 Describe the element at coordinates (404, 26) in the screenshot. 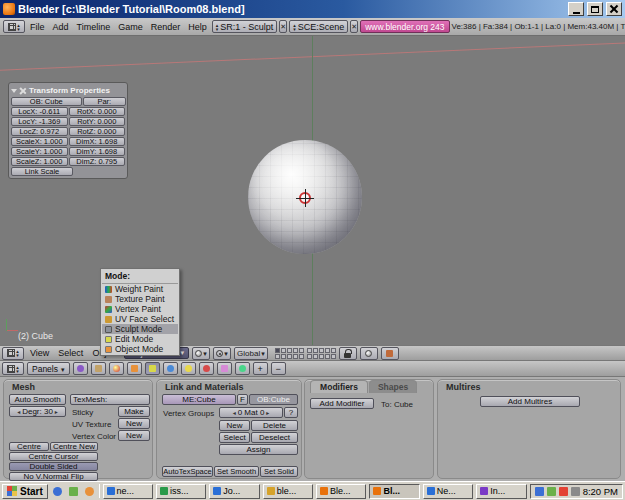

I see `version-button: www.blender.org 243` at that location.